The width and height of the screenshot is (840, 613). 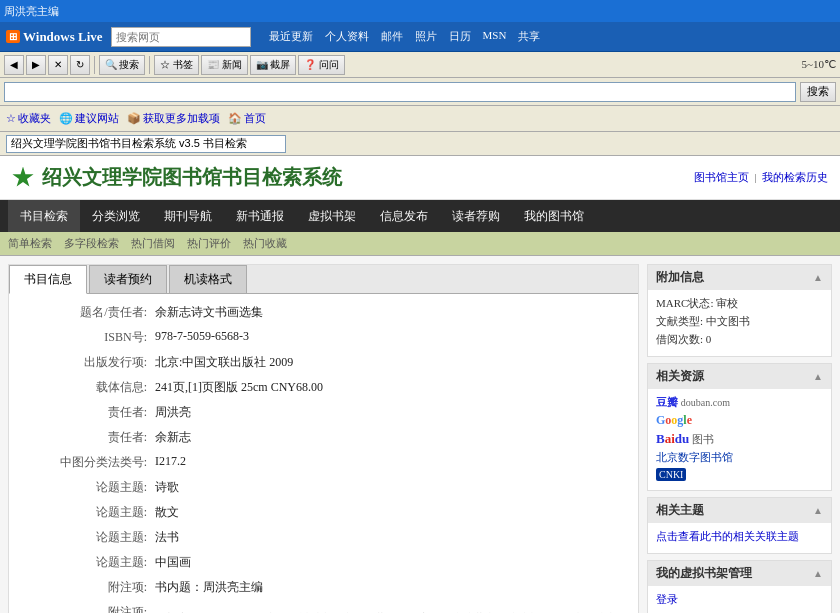 I want to click on sub-nav-hot-collect: 热门收藏, so click(x=265, y=244).